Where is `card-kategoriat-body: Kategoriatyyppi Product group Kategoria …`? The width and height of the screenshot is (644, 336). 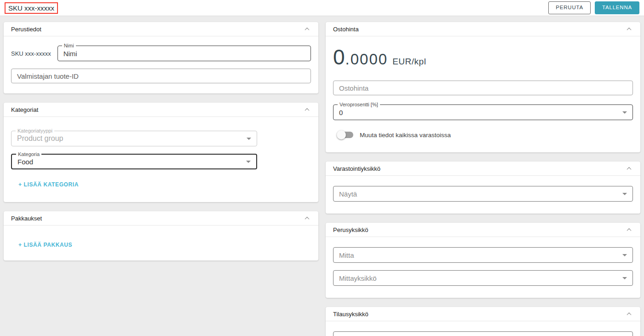
card-kategoriat-body: Kategoriatyyppi Product group Kategoria … is located at coordinates (161, 159).